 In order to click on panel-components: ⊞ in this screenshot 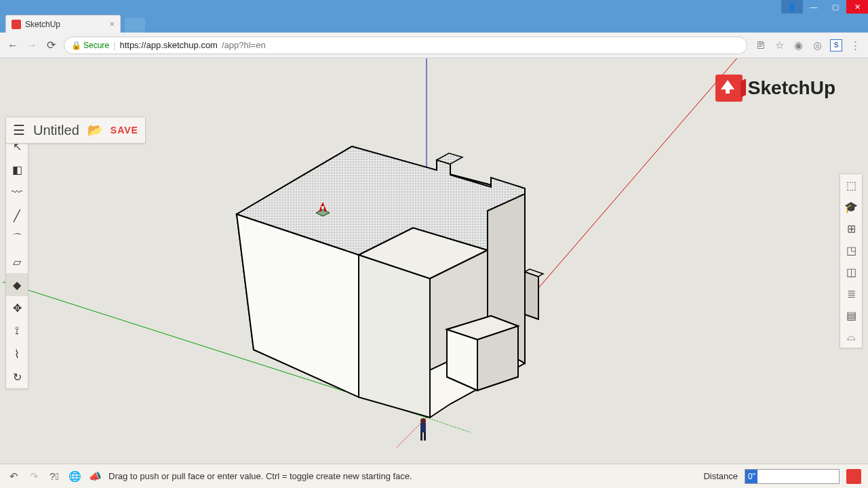, I will do `click(851, 228)`.